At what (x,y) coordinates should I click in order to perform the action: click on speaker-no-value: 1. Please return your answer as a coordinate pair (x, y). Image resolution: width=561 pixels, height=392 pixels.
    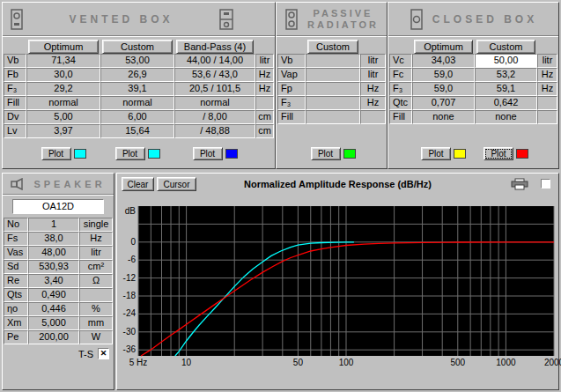
    Looking at the image, I should click on (54, 225).